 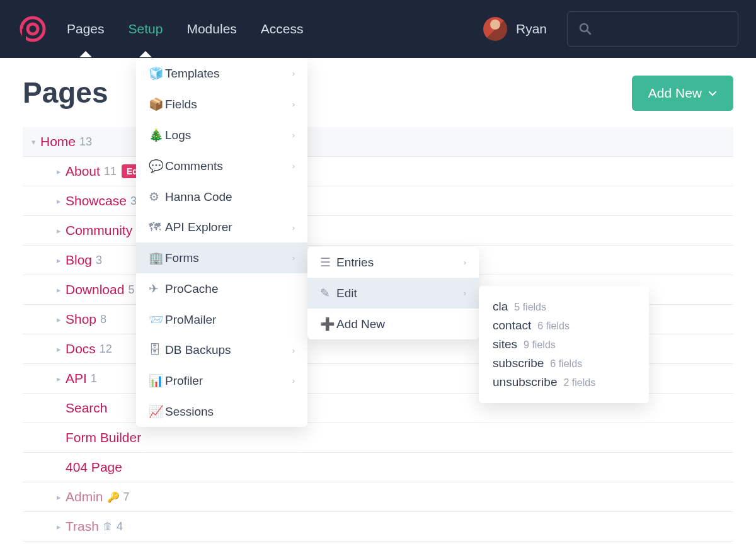 What do you see at coordinates (229, 105) in the screenshot?
I see `menu-item-label: Fields` at bounding box center [229, 105].